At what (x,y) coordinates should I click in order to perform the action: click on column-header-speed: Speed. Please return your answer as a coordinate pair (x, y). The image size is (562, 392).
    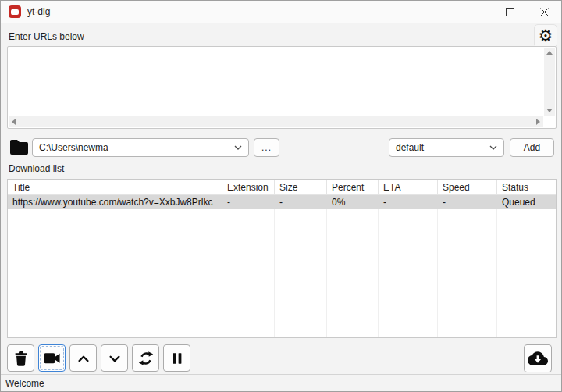
    Looking at the image, I should click on (468, 187).